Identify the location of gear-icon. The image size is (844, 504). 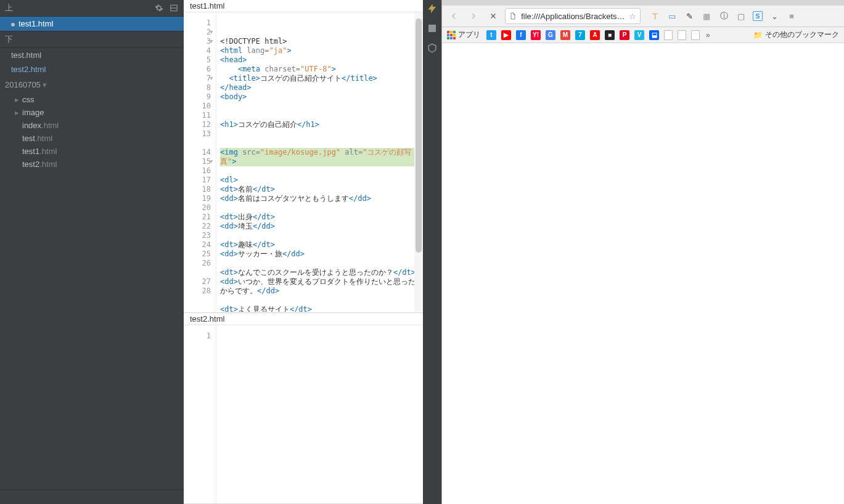
(159, 8).